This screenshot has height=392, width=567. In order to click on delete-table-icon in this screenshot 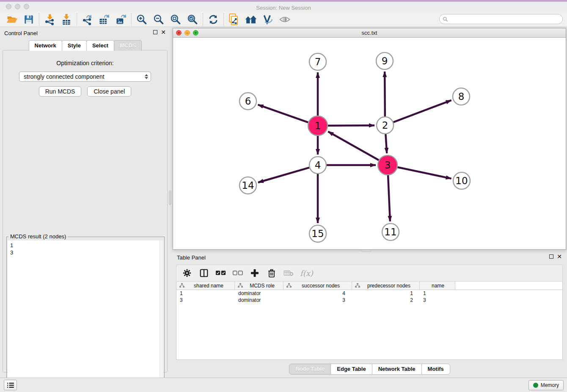, I will do `click(289, 273)`.